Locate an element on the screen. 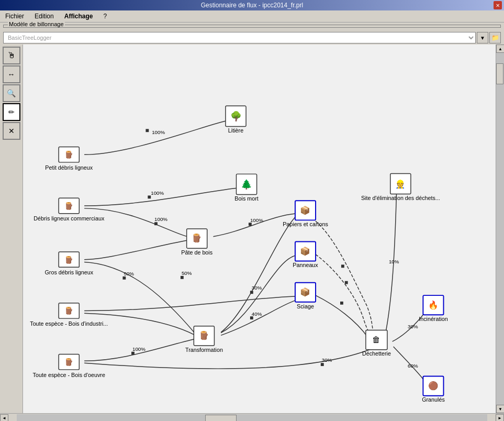 The height and width of the screenshot is (421, 504). node-pate-bois: 🪵 Pâte de bois is located at coordinates (197, 242).